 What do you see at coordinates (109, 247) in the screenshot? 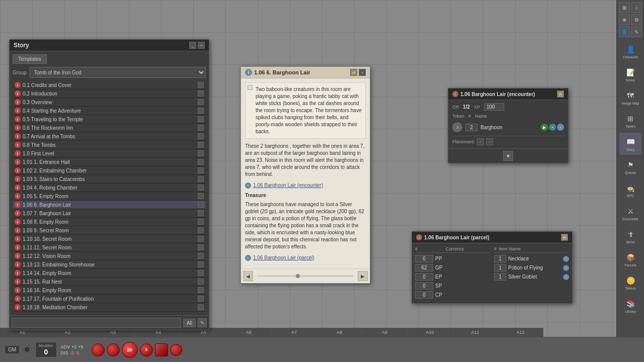
I see `story-list-item: i 1.11 11. Secret Room` at bounding box center [109, 247].